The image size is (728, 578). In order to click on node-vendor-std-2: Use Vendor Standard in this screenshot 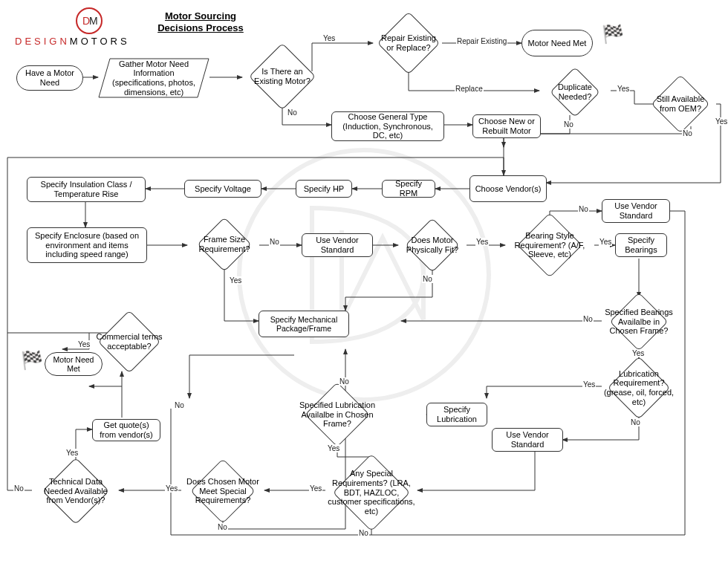, I will do `click(636, 211)`.